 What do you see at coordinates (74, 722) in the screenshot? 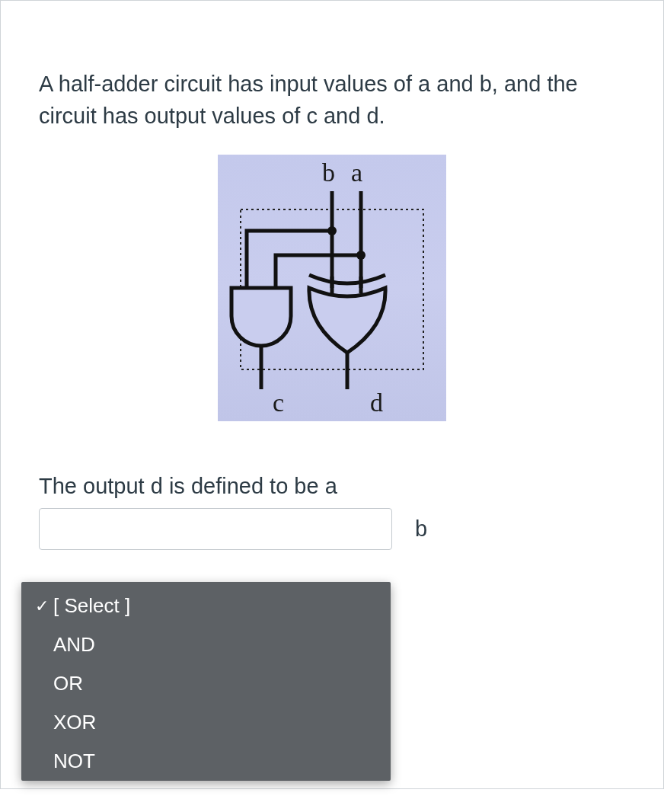
I see `option-label: XOR` at bounding box center [74, 722].